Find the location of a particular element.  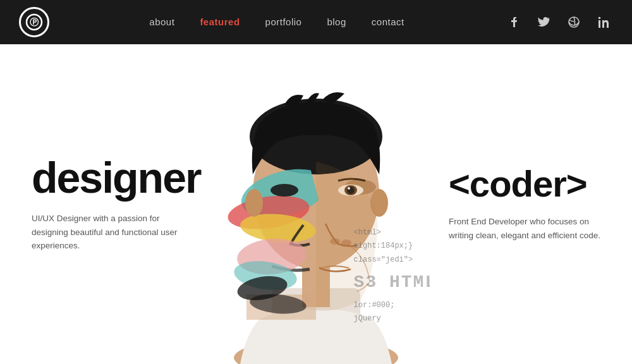

designer-section: designer UI/UX Designer with a passion f… is located at coordinates (107, 205).